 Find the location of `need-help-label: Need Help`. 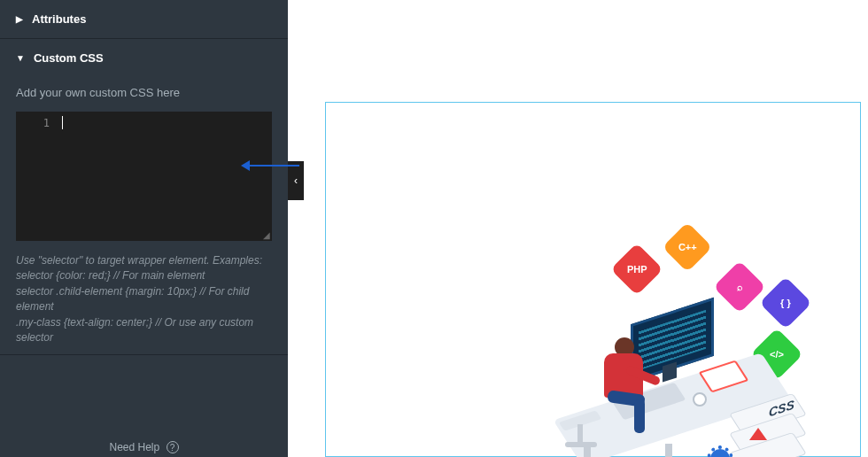

need-help-label: Need Help is located at coordinates (135, 447).